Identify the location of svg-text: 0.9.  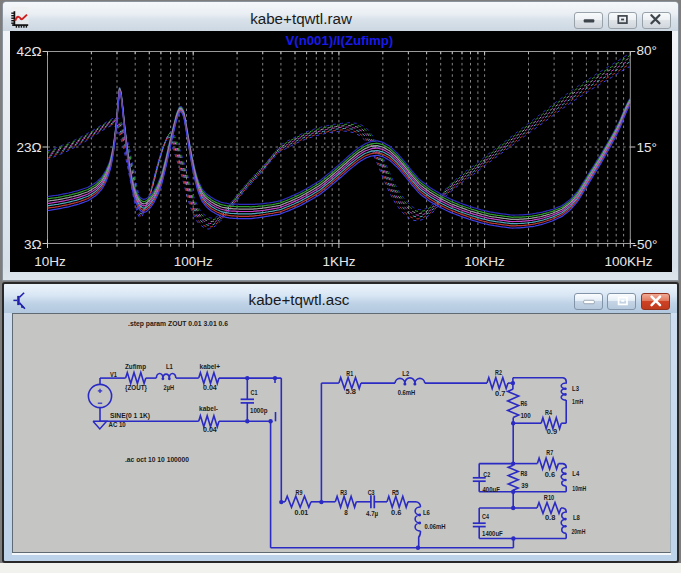
(552, 432).